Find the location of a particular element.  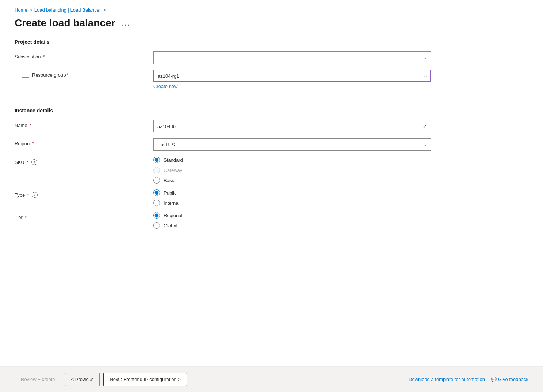

subscription-label: Subscription * is located at coordinates (84, 55).